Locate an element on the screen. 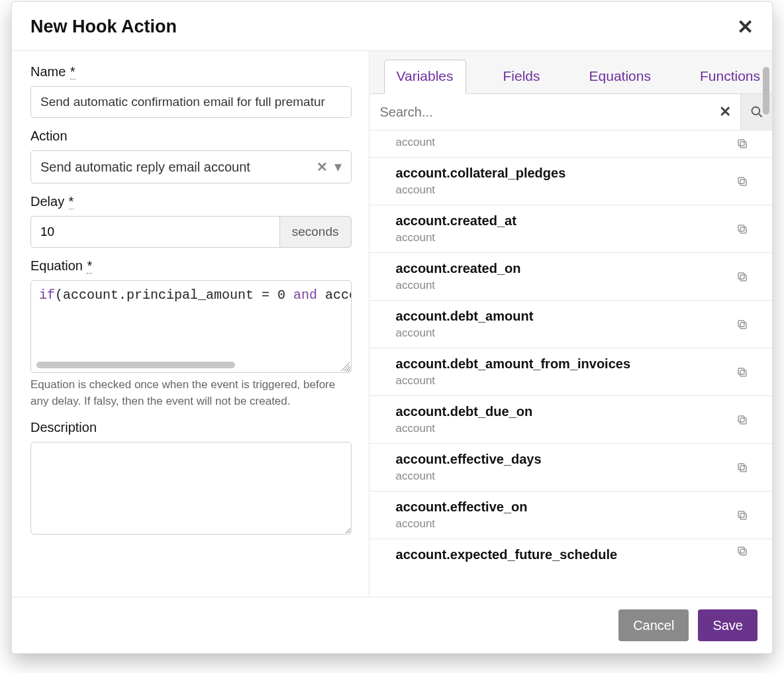 This screenshot has width=784, height=673. variable-row: account.debt_amountaccount is located at coordinates (571, 325).